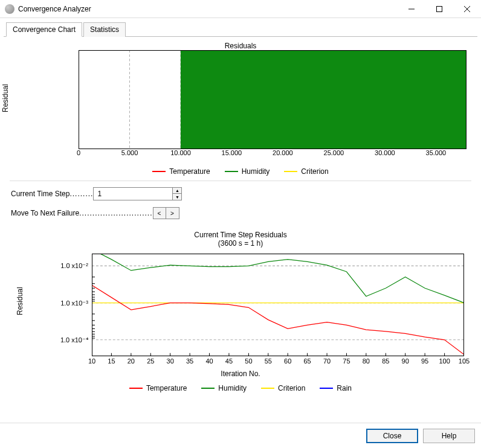 The image size is (481, 448). Describe the element at coordinates (336, 388) in the screenshot. I see `legend-rain: Rain` at that location.